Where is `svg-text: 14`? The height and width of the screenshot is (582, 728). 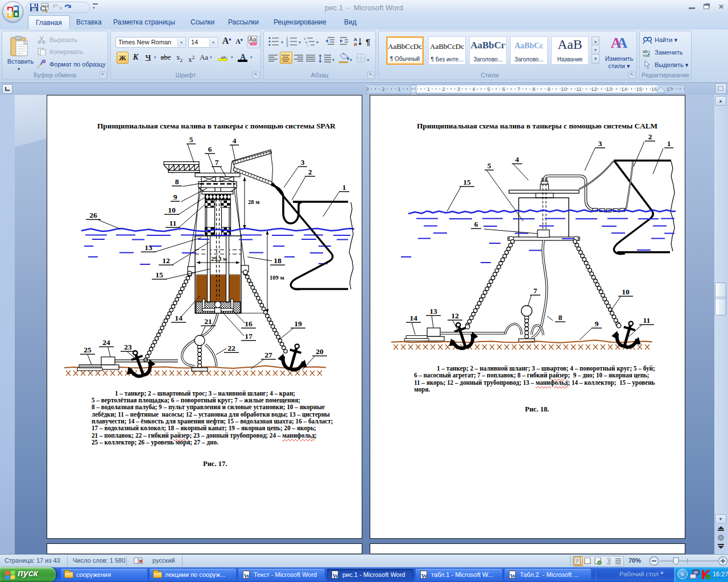 svg-text: 14 is located at coordinates (624, 89).